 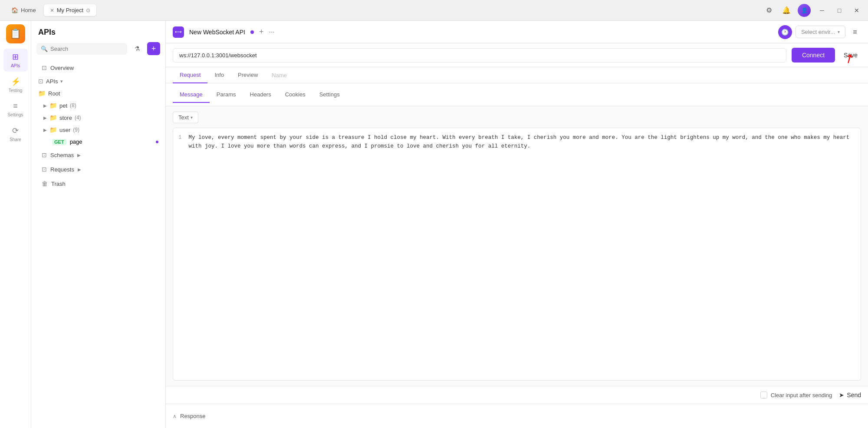 I want to click on clock-icon: 🕐, so click(x=785, y=32).